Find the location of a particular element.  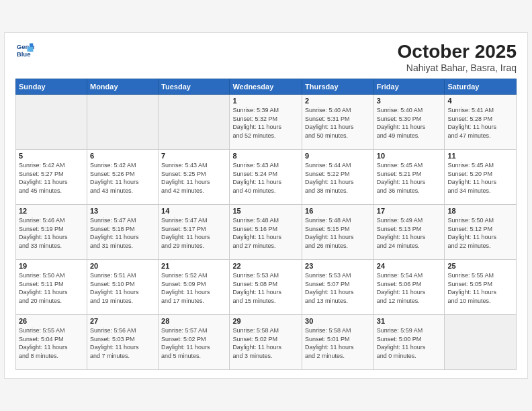

calendar-cell: 31Sunrise: 5:59 AM Sunset: 5:00 PM Dayli… is located at coordinates (409, 342).